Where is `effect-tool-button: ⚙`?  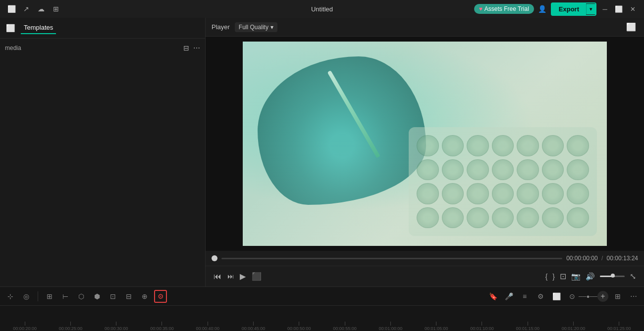 effect-tool-button: ⚙ is located at coordinates (540, 296).